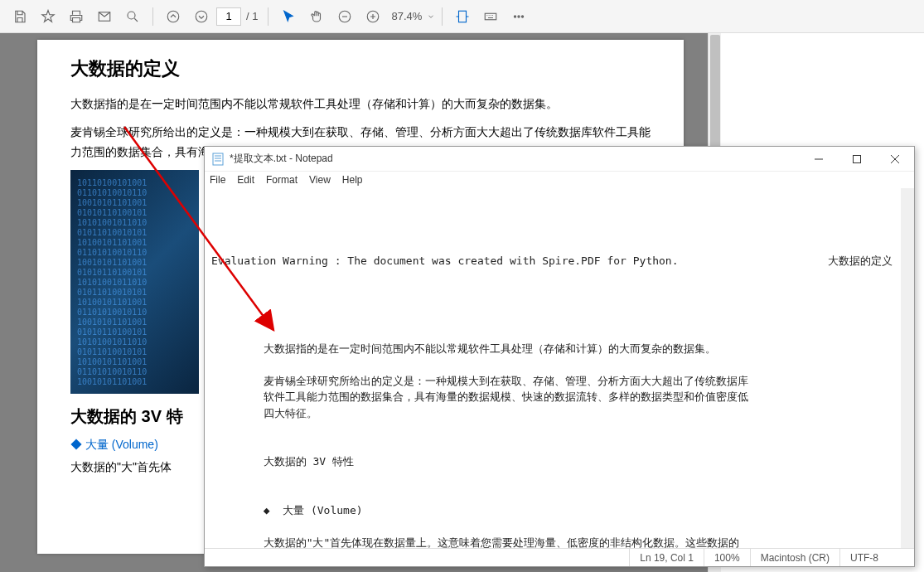  I want to click on save-icon, so click(20, 17).